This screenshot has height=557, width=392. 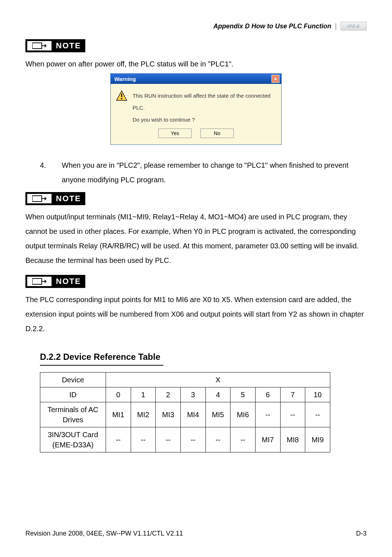 What do you see at coordinates (102, 365) in the screenshot?
I see `heading-underline` at bounding box center [102, 365].